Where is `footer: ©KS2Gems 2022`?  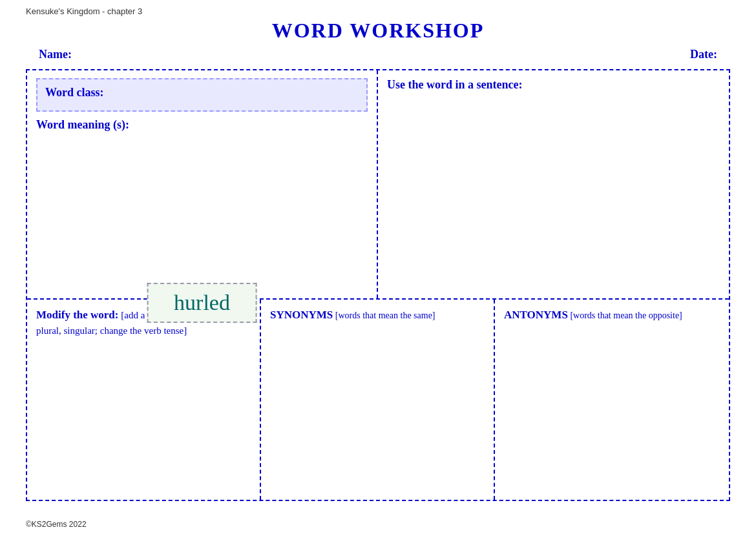
footer: ©KS2Gems 2022 is located at coordinates (56, 524).